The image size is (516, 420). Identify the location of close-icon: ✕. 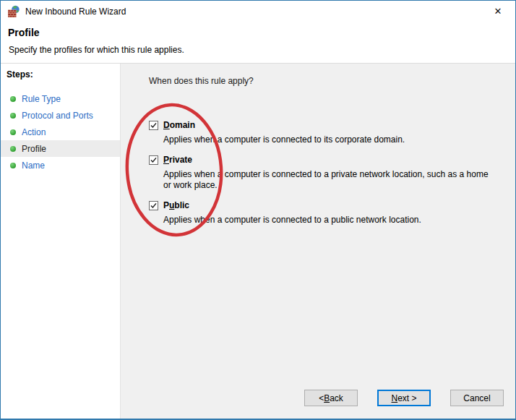
(498, 12).